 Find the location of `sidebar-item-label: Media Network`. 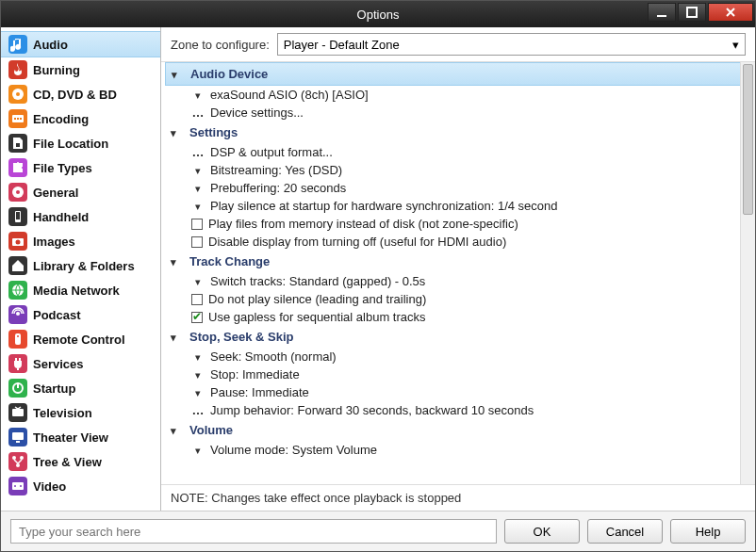

sidebar-item-label: Media Network is located at coordinates (76, 290).